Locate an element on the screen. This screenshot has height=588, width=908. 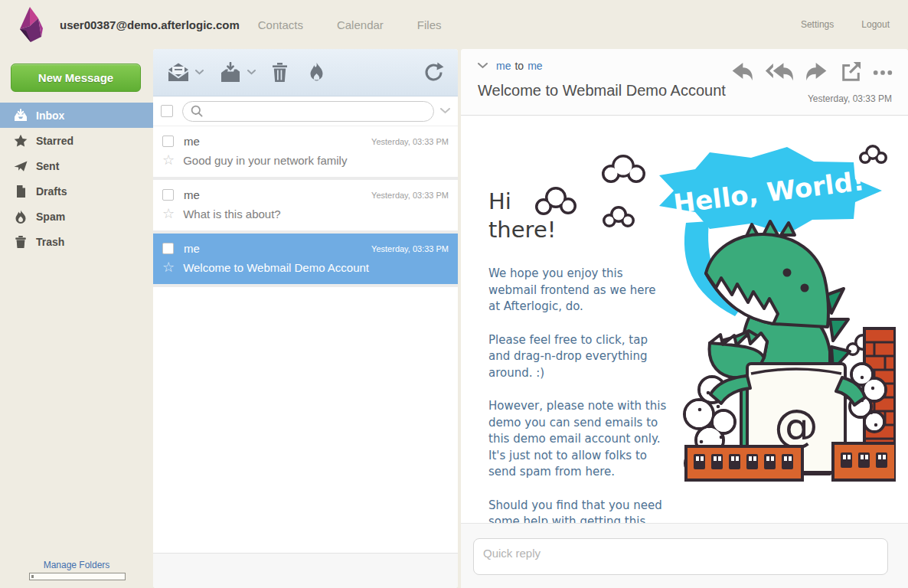
sidebar-item-inbox: Inbox is located at coordinates (77, 115).